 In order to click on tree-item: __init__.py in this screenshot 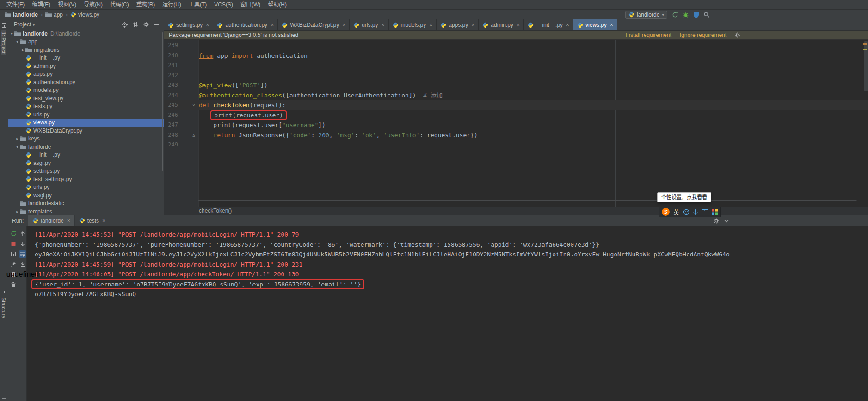, I will do `click(86, 155)`.